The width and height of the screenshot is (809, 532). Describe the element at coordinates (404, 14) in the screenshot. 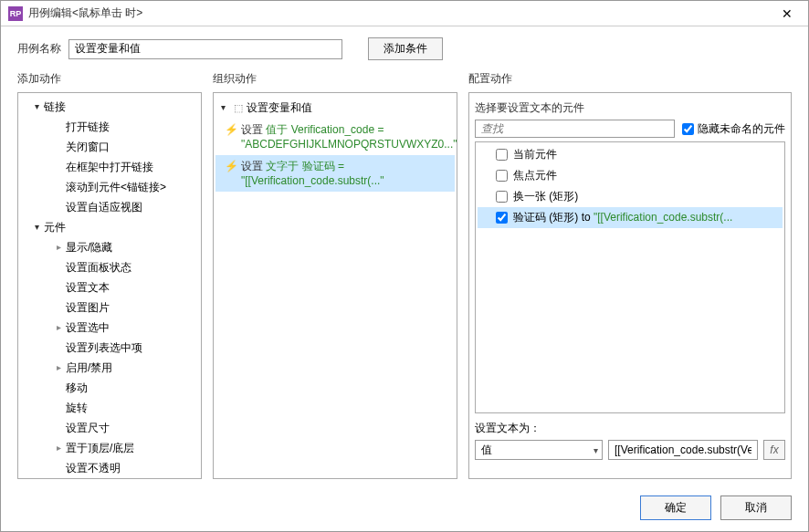

I see `titlebar: RP 用例编辑<鼠标单击 时> ✕` at that location.